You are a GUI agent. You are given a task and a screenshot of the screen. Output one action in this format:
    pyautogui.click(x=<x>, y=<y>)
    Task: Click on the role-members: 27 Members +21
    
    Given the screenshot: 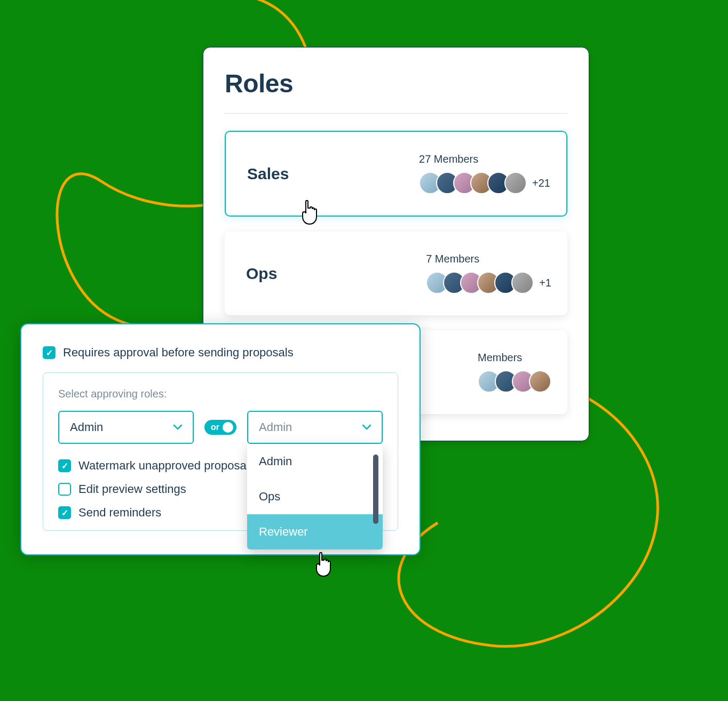 What is the action you would take?
    pyautogui.click(x=485, y=174)
    